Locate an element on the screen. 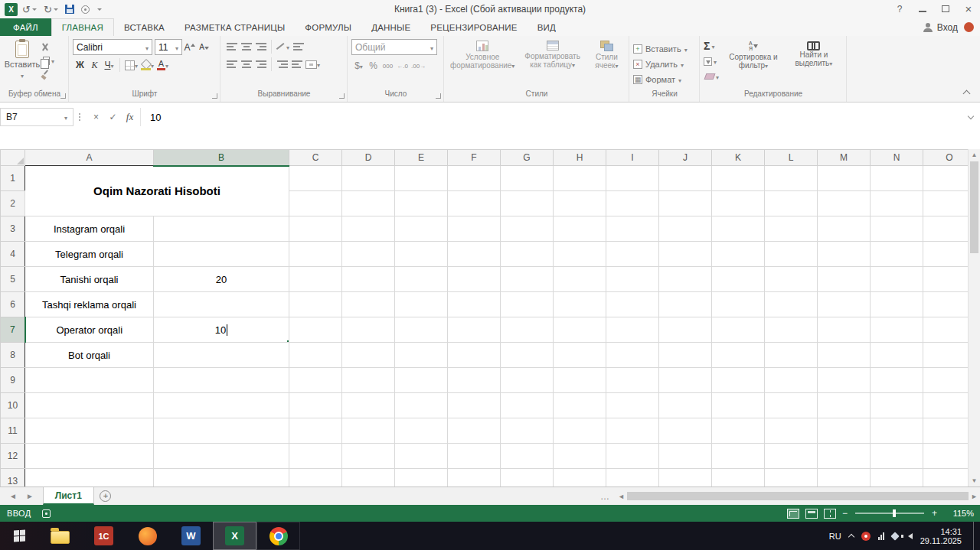  font-color-button: А is located at coordinates (162, 65).